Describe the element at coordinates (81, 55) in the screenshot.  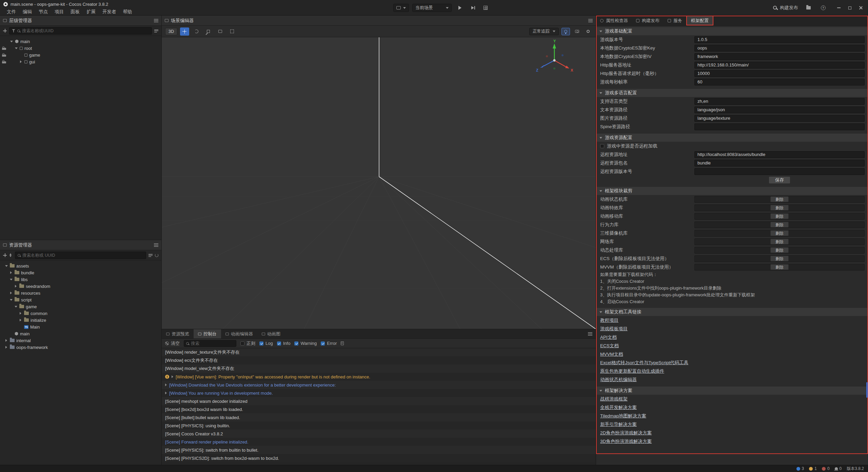
I see `hierarchy-node-game: game` at that location.